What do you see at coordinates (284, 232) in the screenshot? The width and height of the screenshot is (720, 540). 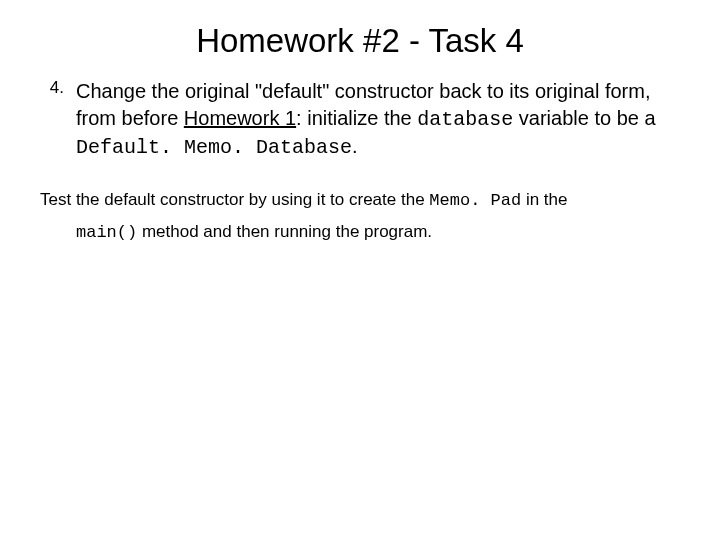 I see `test-text-3: method and then running the program.` at bounding box center [284, 232].